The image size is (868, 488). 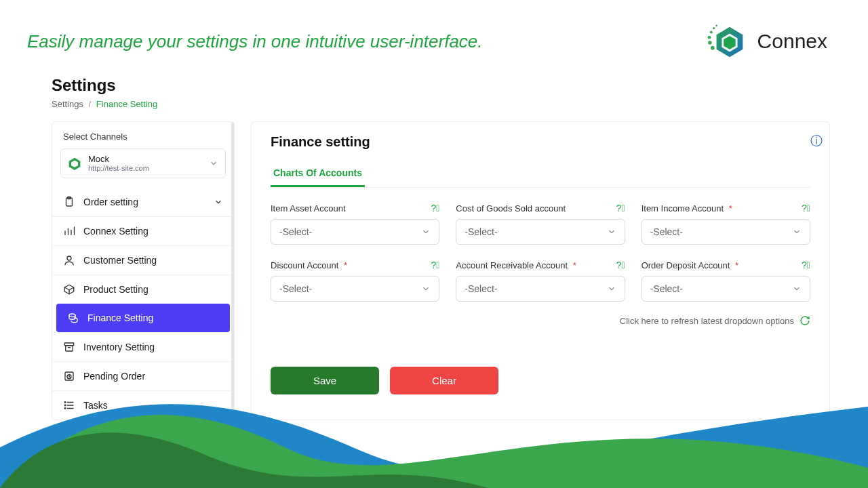 I want to click on select-5: -Select-, so click(x=726, y=289).